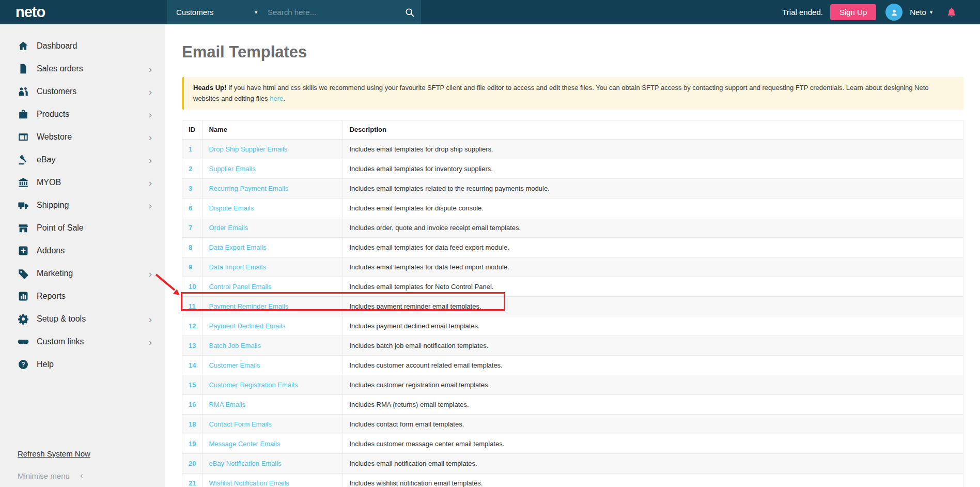  Describe the element at coordinates (23, 46) in the screenshot. I see `home-icon` at that location.